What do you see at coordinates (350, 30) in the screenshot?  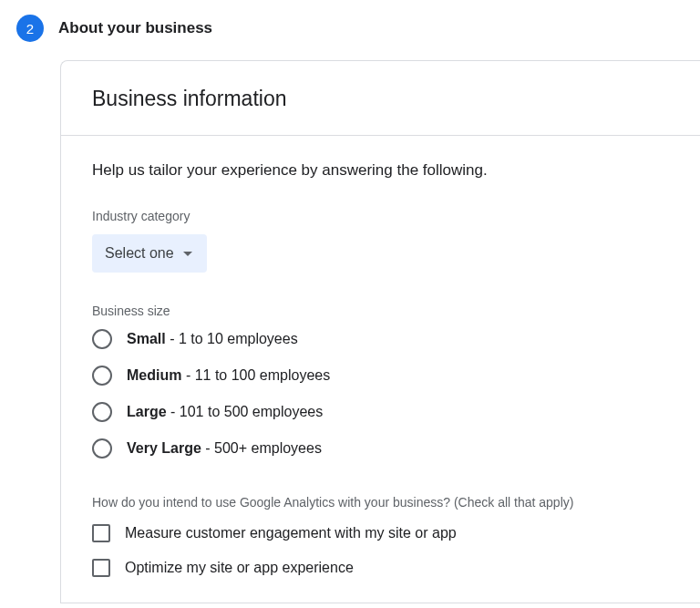 I see `step-header: 2 About your business` at bounding box center [350, 30].